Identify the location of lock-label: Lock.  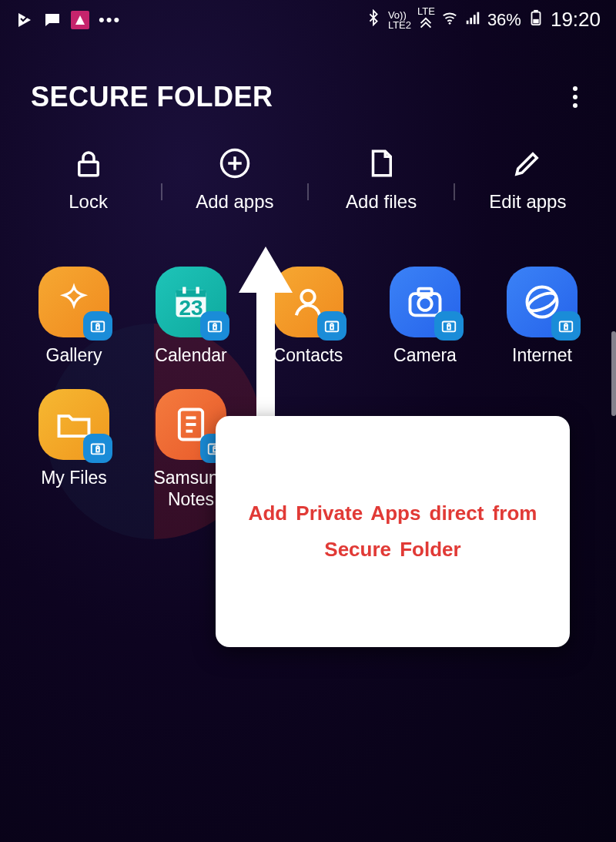
(88, 202).